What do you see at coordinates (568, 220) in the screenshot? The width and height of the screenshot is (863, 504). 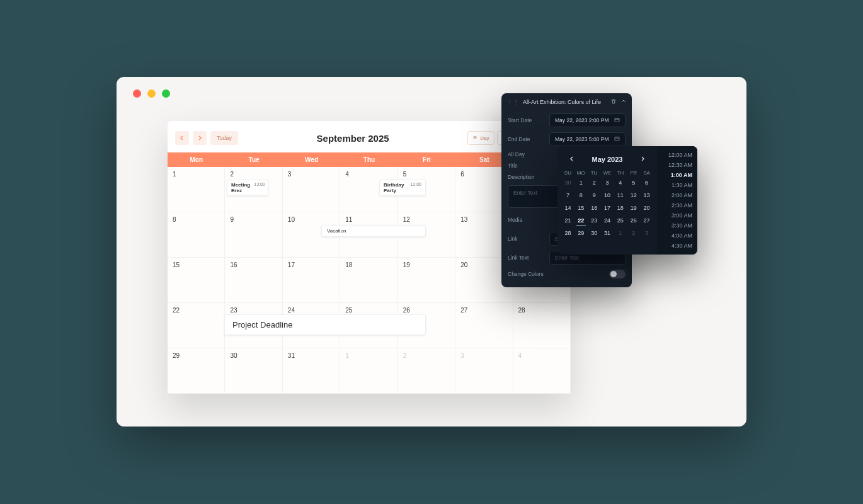 I see `picker-day: 21` at bounding box center [568, 220].